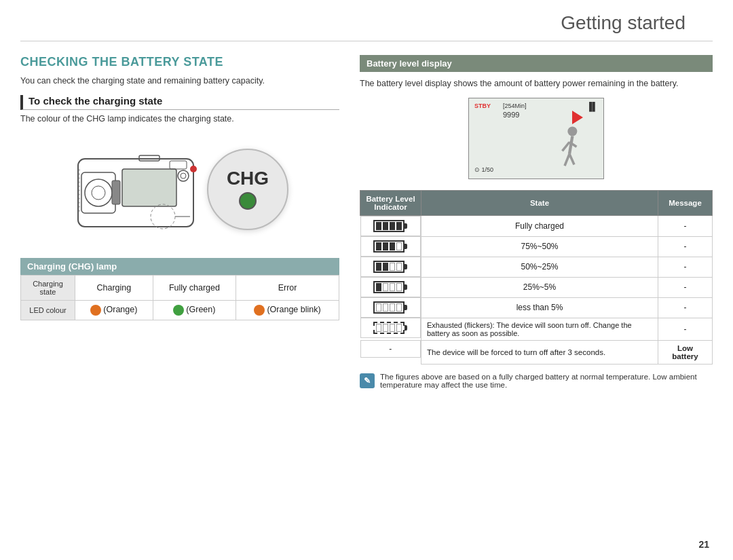 The height and width of the screenshot is (560, 733). Describe the element at coordinates (540, 329) in the screenshot. I see `state-exhaust: Exhausted (flickers): The device will so…` at that location.